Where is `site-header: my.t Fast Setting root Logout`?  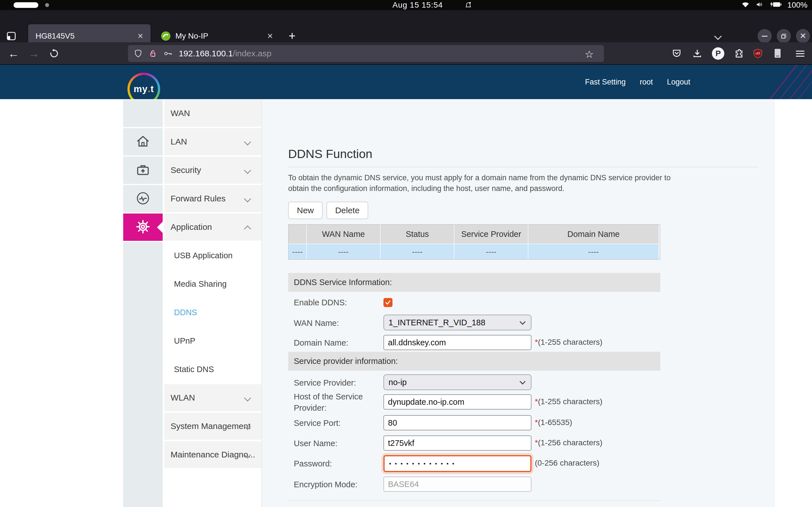
site-header: my.t Fast Setting root Logout is located at coordinates (406, 82).